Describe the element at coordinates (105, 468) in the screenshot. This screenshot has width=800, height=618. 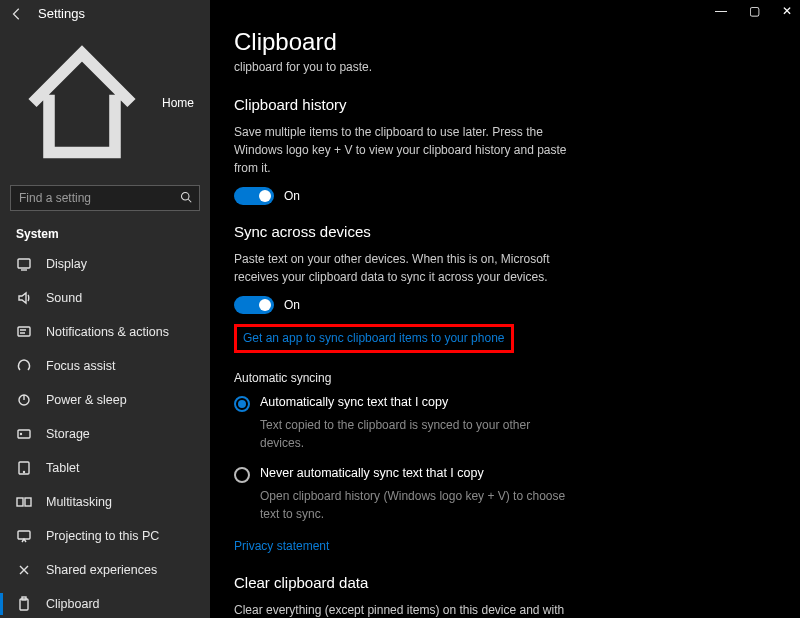
I see `sidebar-item-tablet: Tablet` at that location.